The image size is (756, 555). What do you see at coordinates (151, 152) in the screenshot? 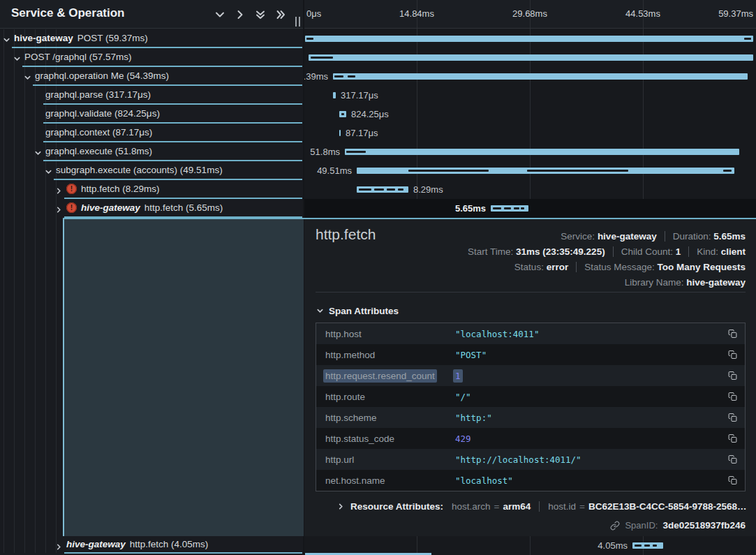
I see `span-tree-row: graphql.execute (51.8ms)` at bounding box center [151, 152].